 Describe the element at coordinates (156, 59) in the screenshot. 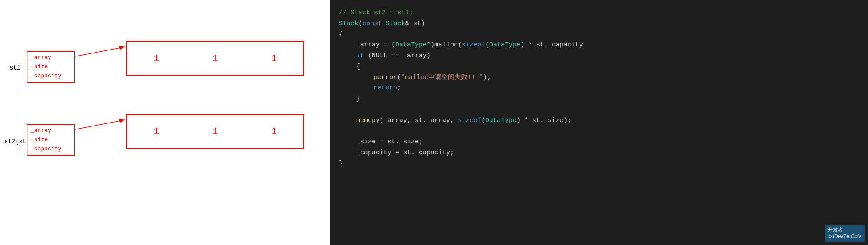

I see `st1-cell-0: 1` at that location.